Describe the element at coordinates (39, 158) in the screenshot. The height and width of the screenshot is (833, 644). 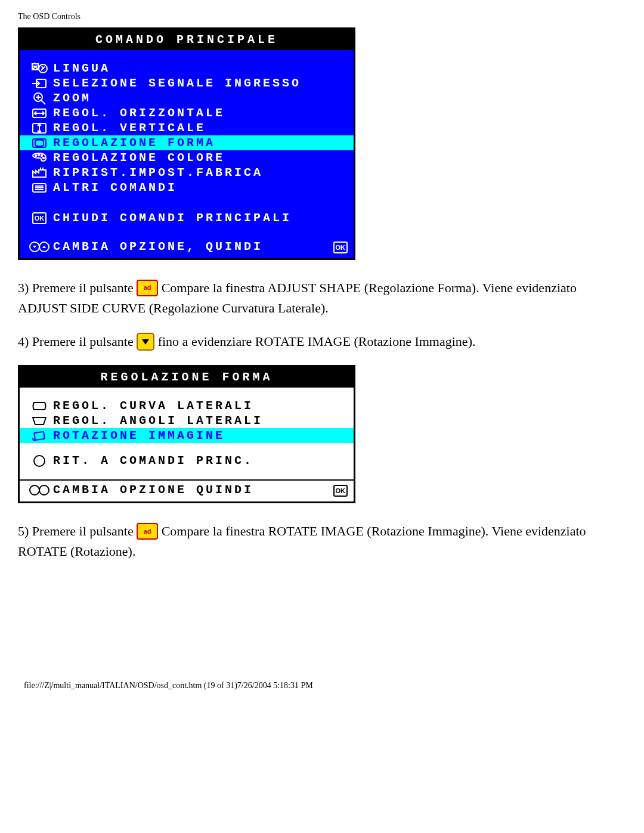
I see `color-adjust-icon` at that location.